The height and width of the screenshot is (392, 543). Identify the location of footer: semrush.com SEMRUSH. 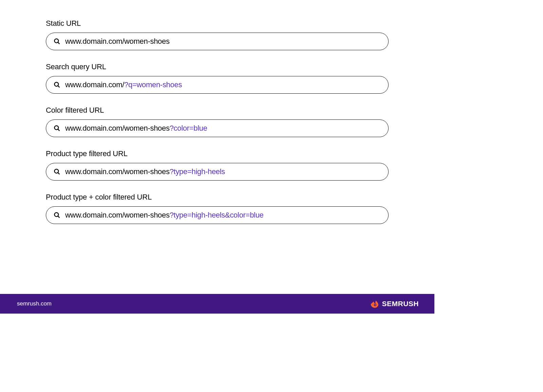
(217, 304).